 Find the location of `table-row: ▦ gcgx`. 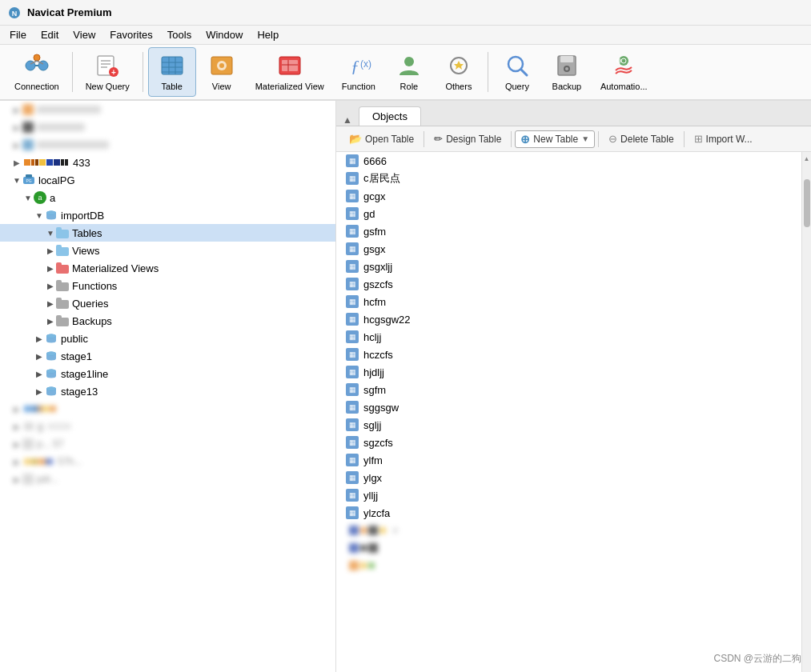

table-row: ▦ gcgx is located at coordinates (568, 196).